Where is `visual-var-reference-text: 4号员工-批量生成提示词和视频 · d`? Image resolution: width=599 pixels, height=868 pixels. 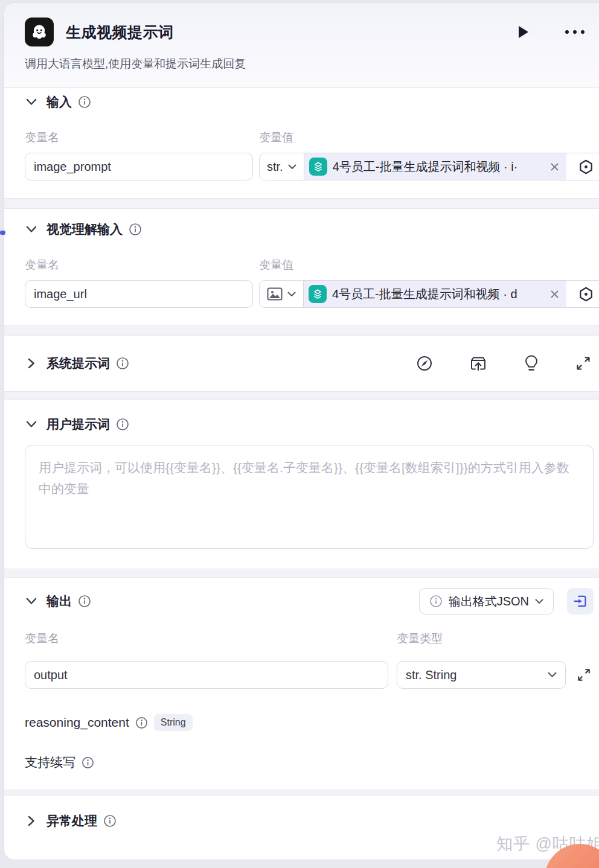
visual-var-reference-text: 4号员工-批量生成提示词和视频 · d is located at coordinates (438, 295).